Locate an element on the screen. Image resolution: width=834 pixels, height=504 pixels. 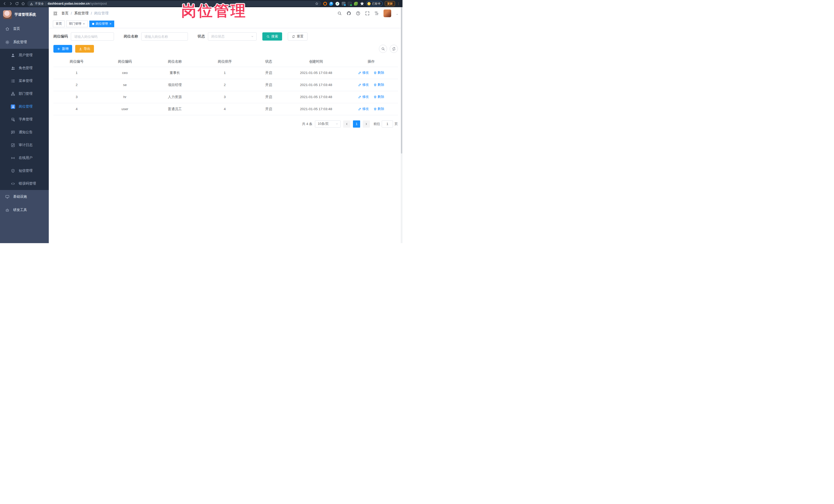
online-users-icon is located at coordinates (13, 158).